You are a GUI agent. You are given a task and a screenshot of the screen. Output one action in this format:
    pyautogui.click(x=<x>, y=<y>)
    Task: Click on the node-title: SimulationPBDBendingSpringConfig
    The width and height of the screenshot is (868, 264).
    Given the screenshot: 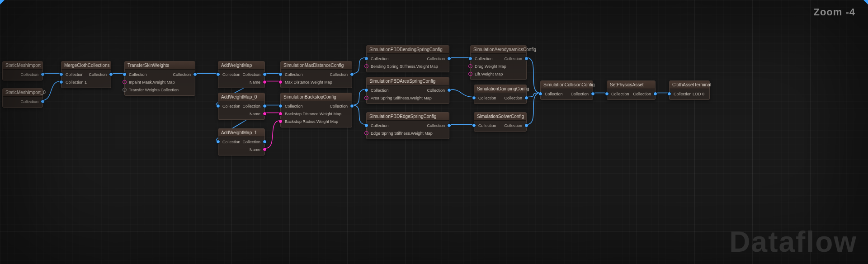 What is the action you would take?
    pyautogui.click(x=408, y=50)
    